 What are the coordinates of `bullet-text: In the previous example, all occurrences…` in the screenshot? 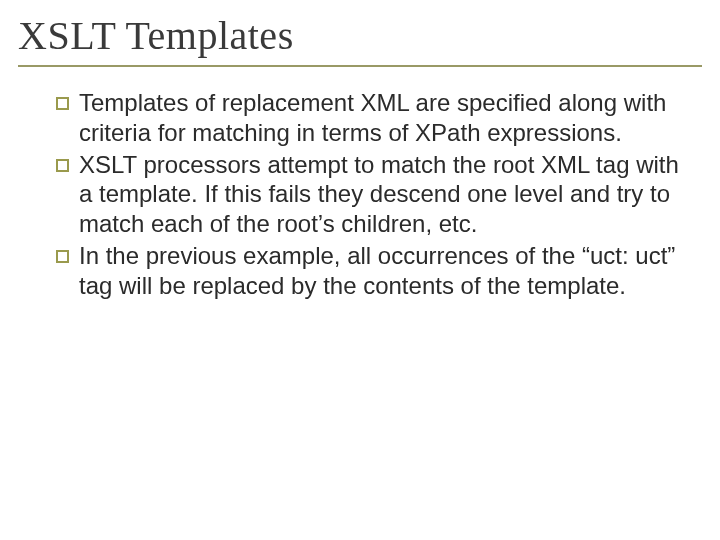 It's located at (386, 271).